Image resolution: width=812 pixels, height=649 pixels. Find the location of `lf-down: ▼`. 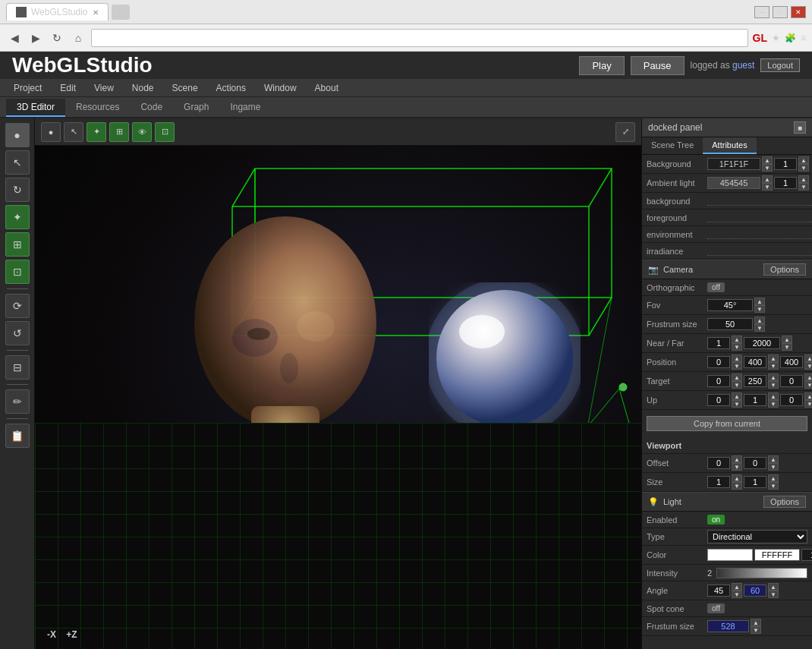

lf-down: ▼ is located at coordinates (756, 630).